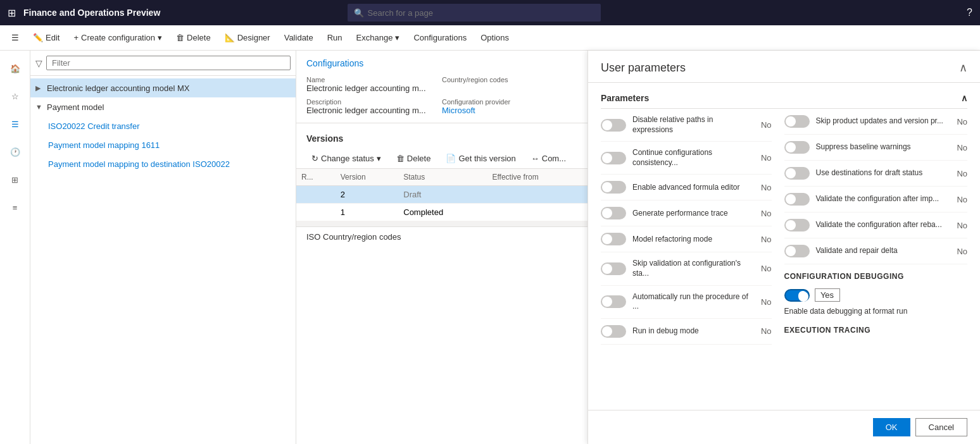  Describe the element at coordinates (694, 214) in the screenshot. I see `param-label: Generate performance trace` at that location.